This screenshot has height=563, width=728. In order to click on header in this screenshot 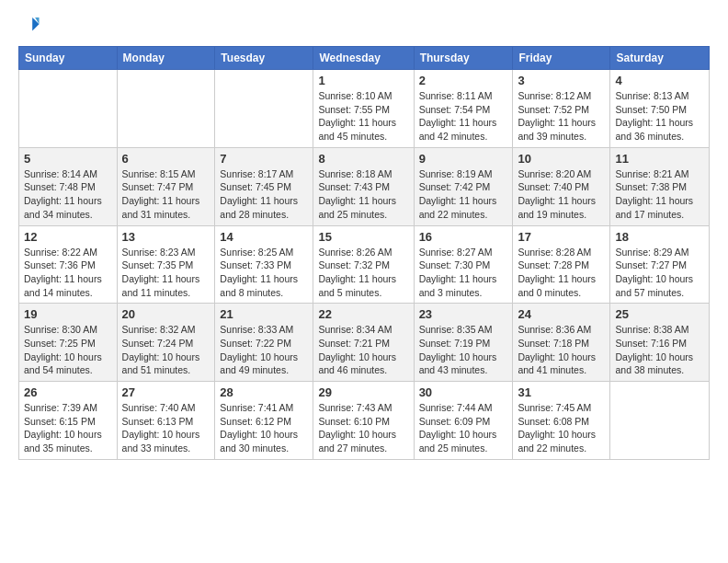, I will do `click(364, 27)`.